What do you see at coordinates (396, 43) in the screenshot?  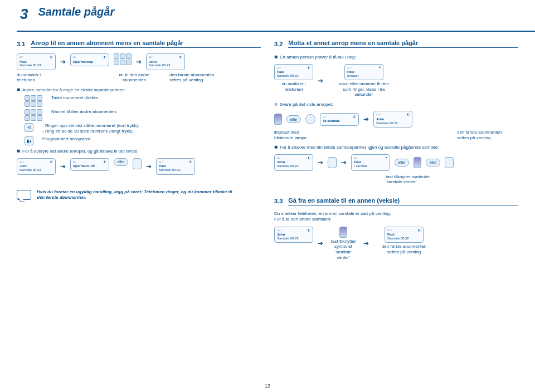 I see `section-3-2-heading: 3.2 Motta et annet anrop mens en samtale…` at bounding box center [396, 43].